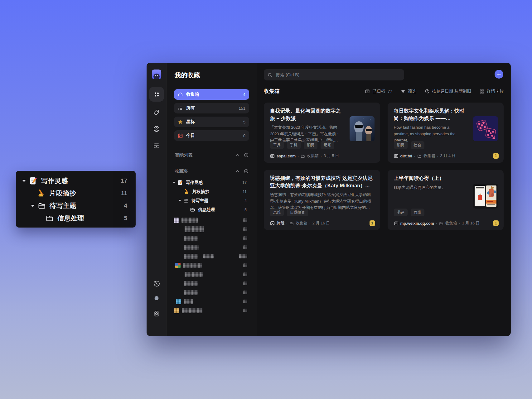 Image resolution: width=532 pixels, height=399 pixels. I want to click on section-folders: 收藏夹, so click(211, 171).